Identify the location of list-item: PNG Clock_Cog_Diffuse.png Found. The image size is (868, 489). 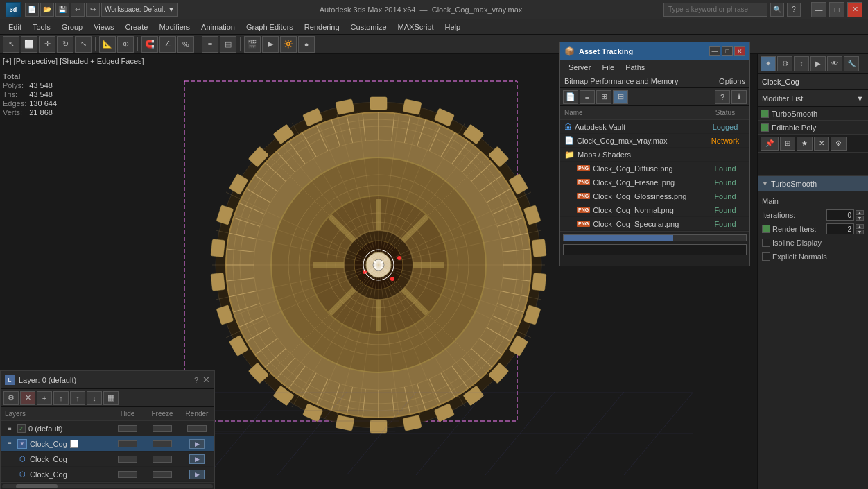
(654, 169).